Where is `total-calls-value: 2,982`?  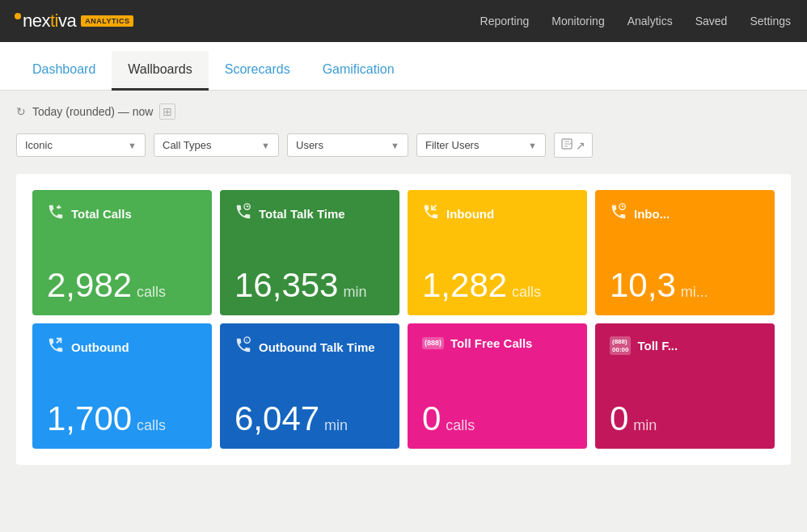 total-calls-value: 2,982 is located at coordinates (89, 285).